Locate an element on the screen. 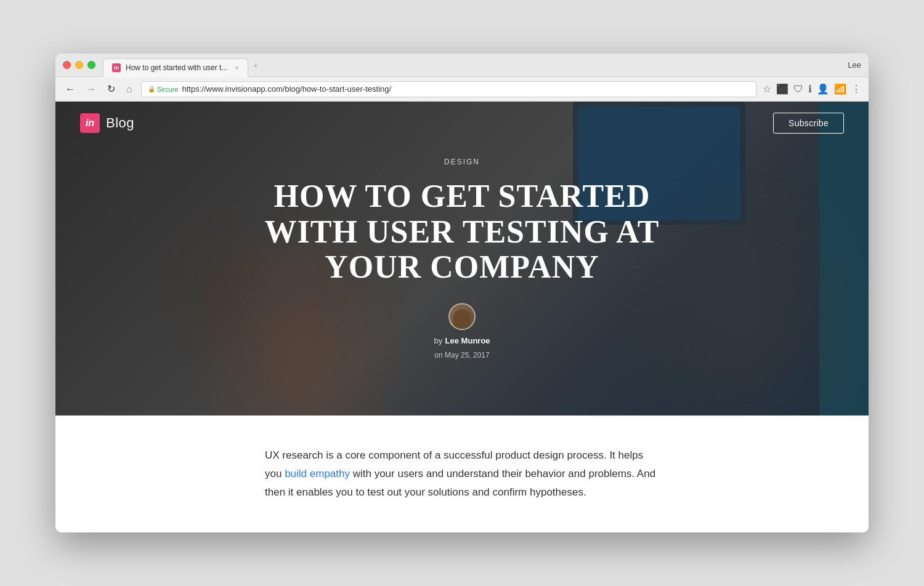 The width and height of the screenshot is (924, 586). author-avatar is located at coordinates (462, 316).